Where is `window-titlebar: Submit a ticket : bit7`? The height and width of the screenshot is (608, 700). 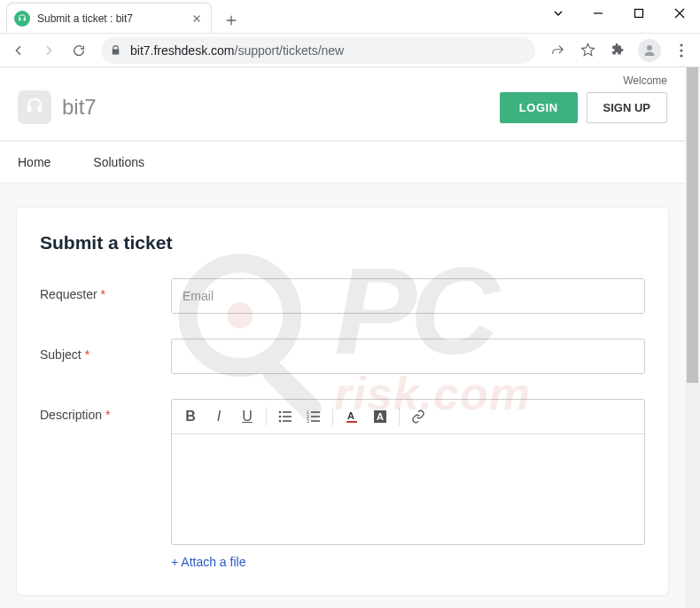 window-titlebar: Submit a ticket : bit7 is located at coordinates (350, 17).